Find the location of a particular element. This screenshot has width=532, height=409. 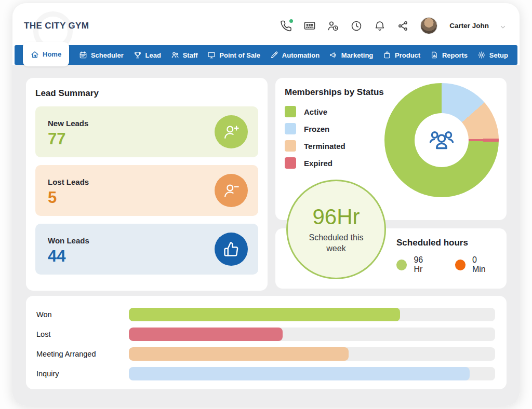

screen-people-icon is located at coordinates (310, 26).